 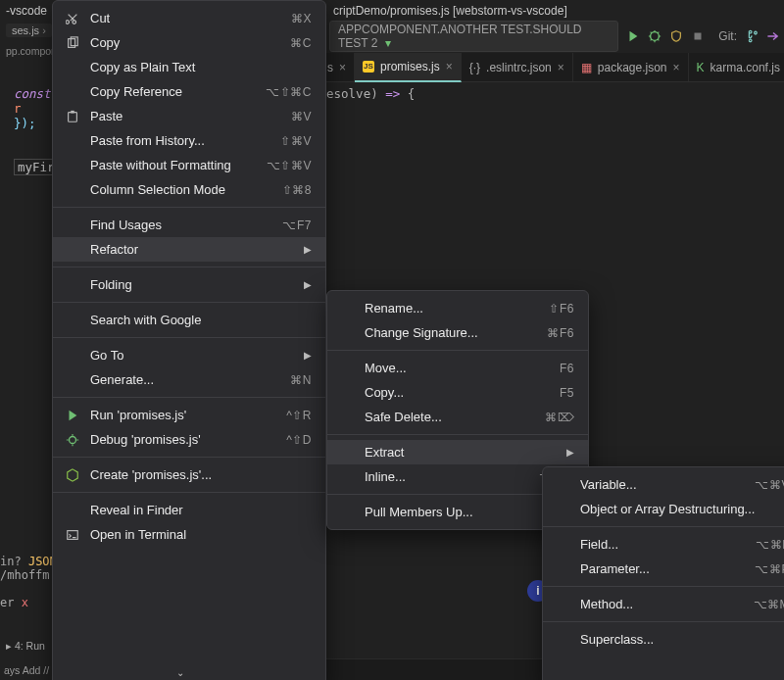 What do you see at coordinates (770, 545) in the screenshot?
I see `menu-item-shortcut: ⌥⌘F` at bounding box center [770, 545].